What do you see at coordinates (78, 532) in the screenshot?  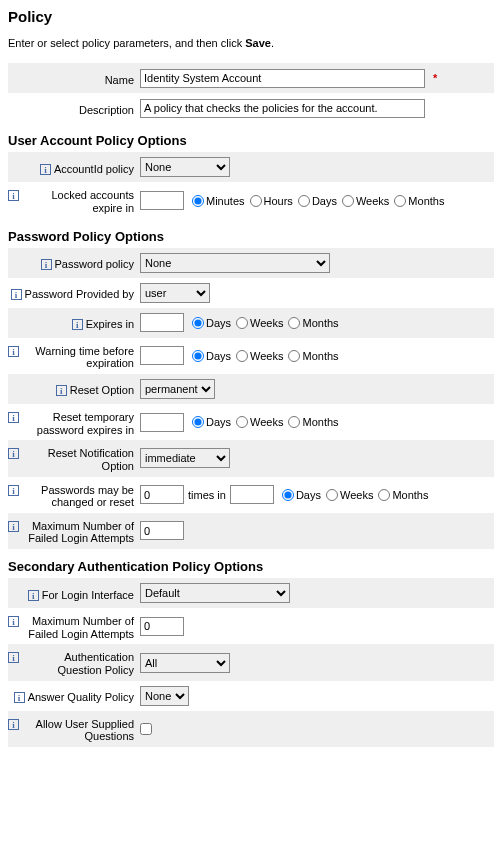 I see `max-failed-label: Maximum Number of Failed Login Attempts` at bounding box center [78, 532].